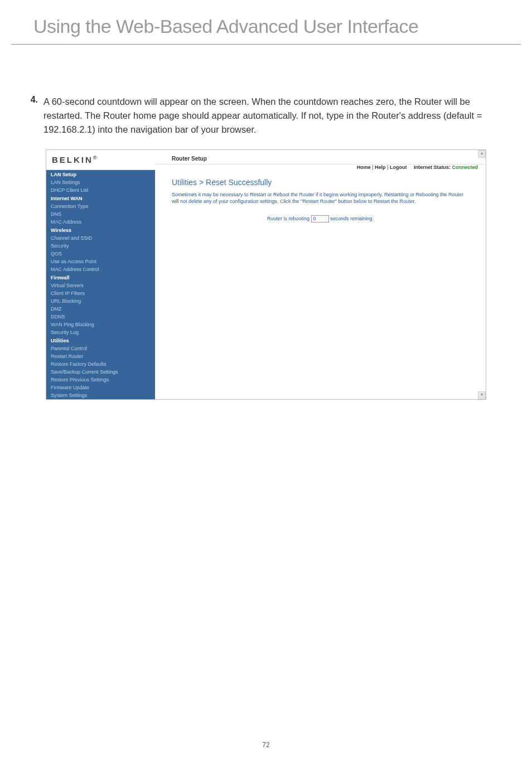 The image size is (532, 760). What do you see at coordinates (100, 230) in the screenshot?
I see `sidebar-section-wireless: Wireless` at bounding box center [100, 230].